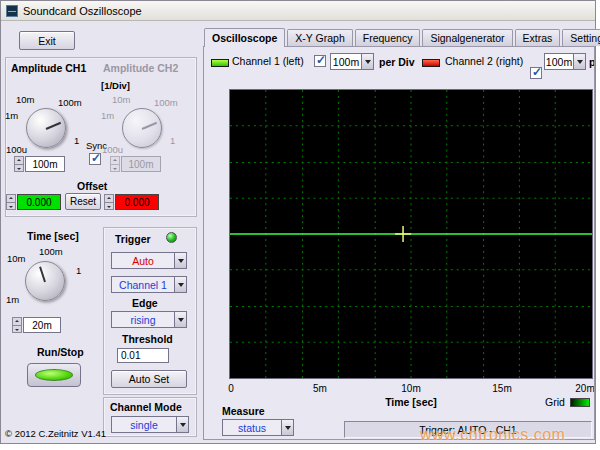 The height and width of the screenshot is (450, 600). I want to click on amplitude-ch1-knob, so click(46, 128).